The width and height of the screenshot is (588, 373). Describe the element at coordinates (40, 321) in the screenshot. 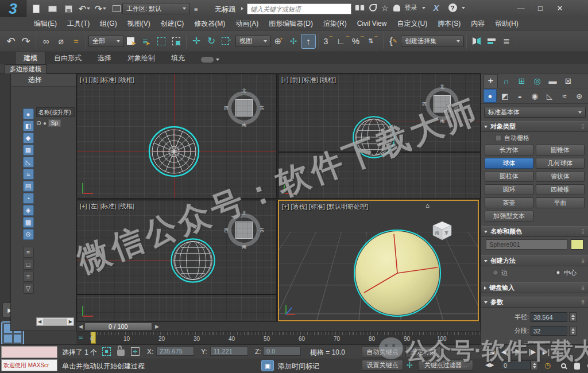

I see `scroll-left-icon: ◀` at that location.